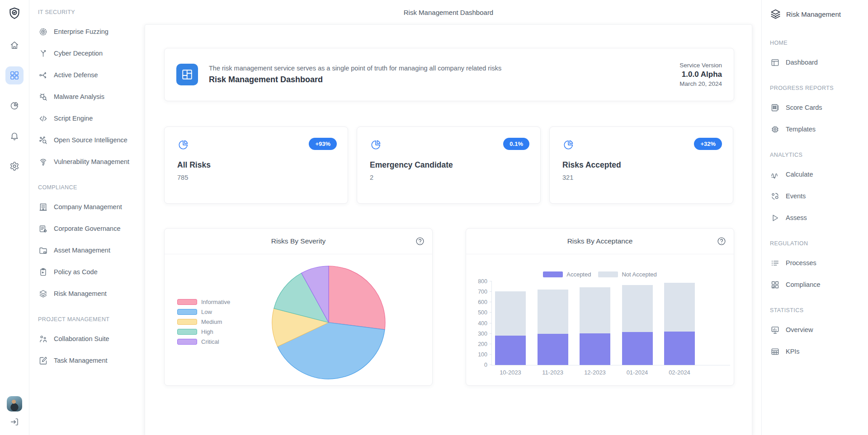 This screenshot has width=868, height=435. What do you see at coordinates (355, 75) in the screenshot?
I see `header-card-text: The risk management service serves as a …` at bounding box center [355, 75].